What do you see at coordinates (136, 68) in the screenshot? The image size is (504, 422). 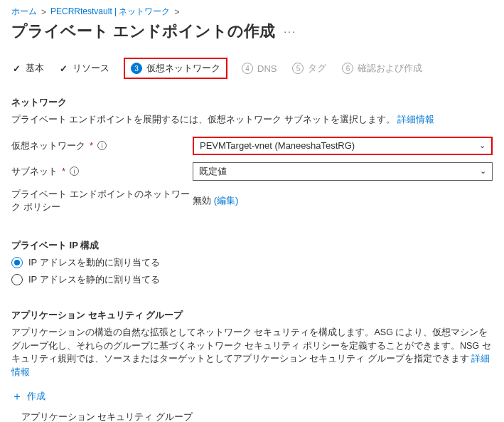 I see `step-number-icon: 3` at bounding box center [136, 68].